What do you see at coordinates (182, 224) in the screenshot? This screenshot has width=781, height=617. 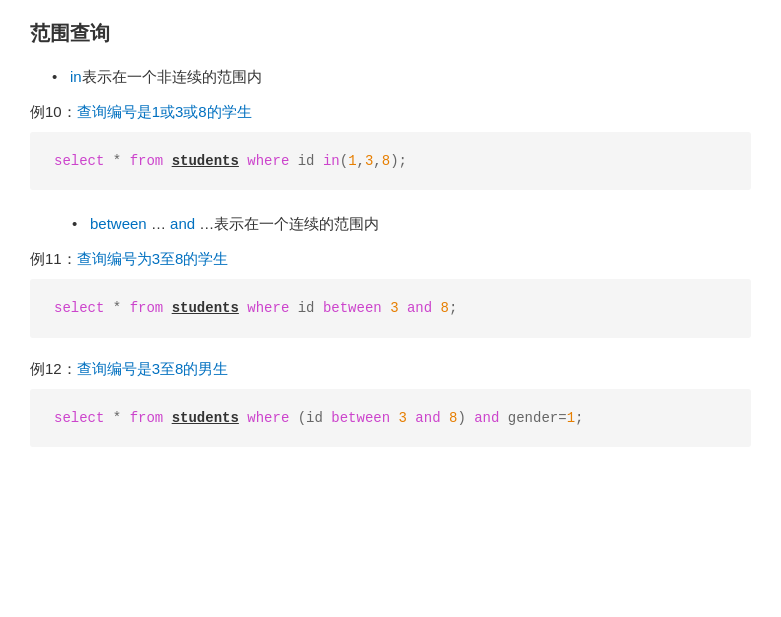 I see `keyword-and: and` at bounding box center [182, 224].